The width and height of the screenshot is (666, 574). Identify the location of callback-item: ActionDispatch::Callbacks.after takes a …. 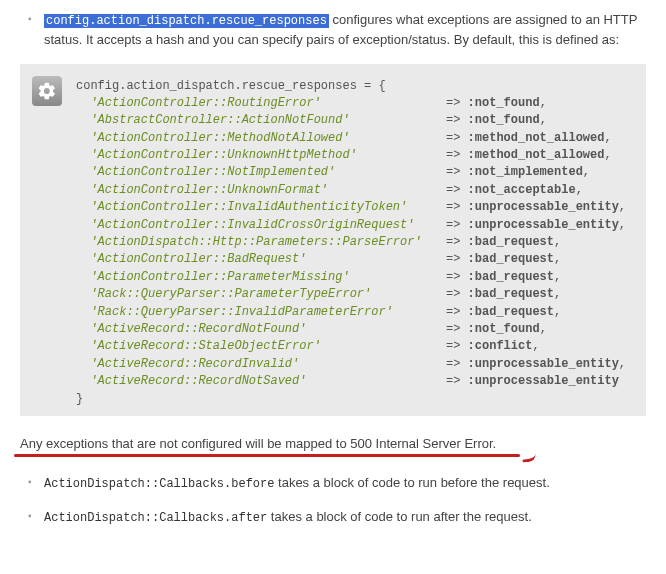
(333, 517).